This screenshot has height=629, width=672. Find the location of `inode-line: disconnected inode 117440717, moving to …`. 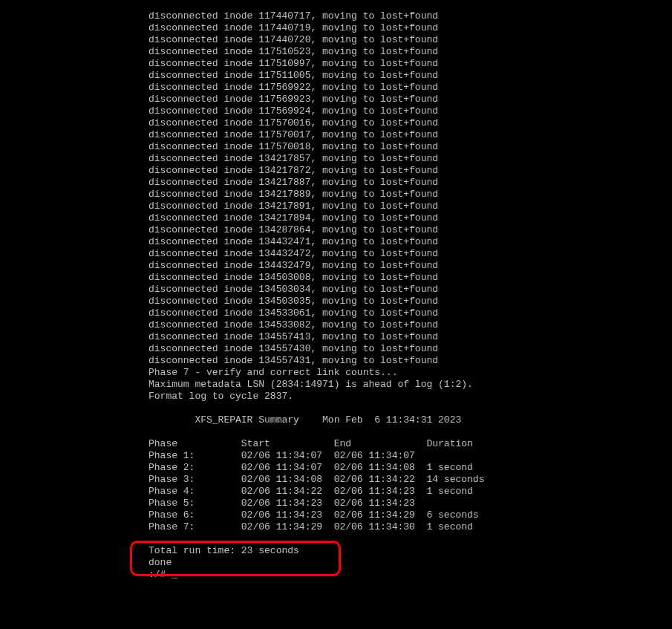

inode-line: disconnected inode 117440717, moving to … is located at coordinates (410, 16).